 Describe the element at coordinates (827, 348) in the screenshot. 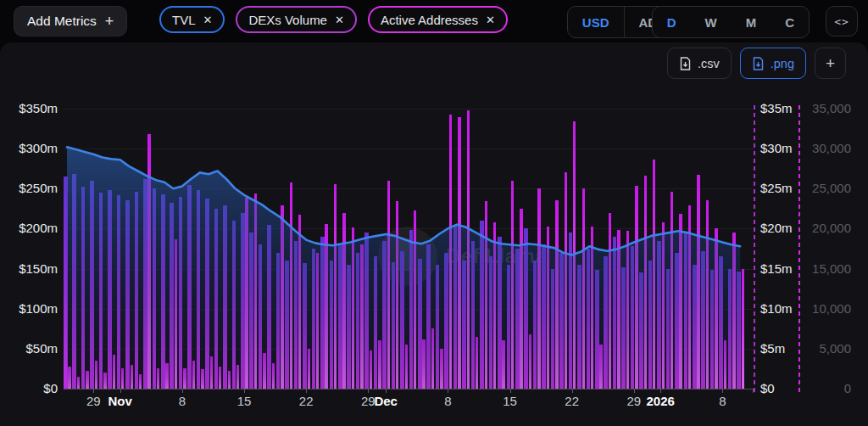

I see `y-axis-label-addresses: 5,000` at that location.